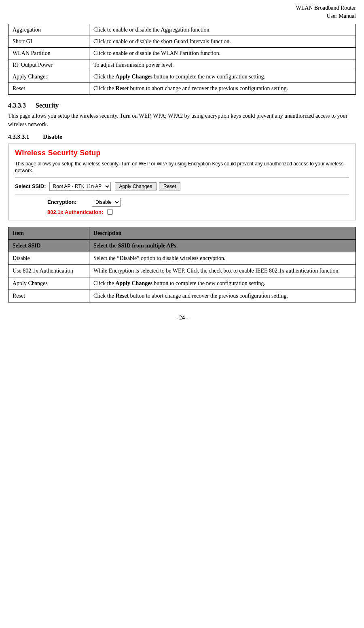 Image resolution: width=364 pixels, height=628 pixels. I want to click on wss-select-ssid-label: Select SSID:, so click(31, 186).